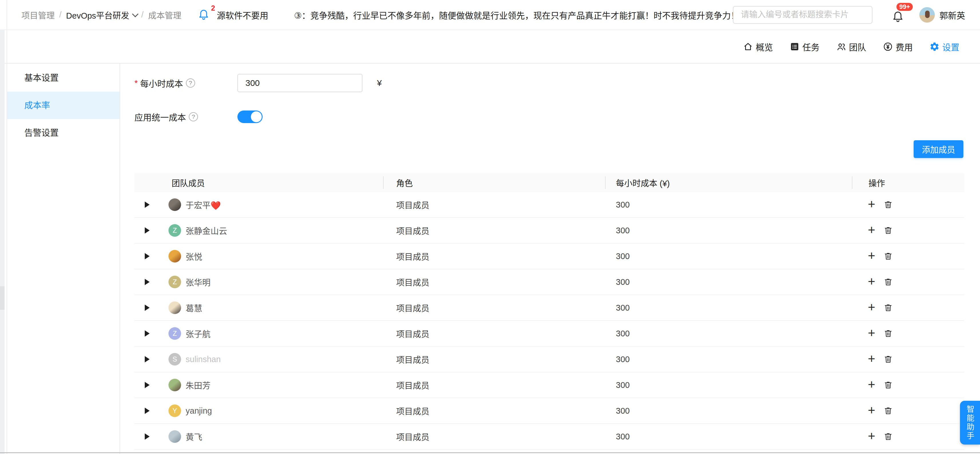 This screenshot has height=454, width=980. Describe the element at coordinates (300, 83) in the screenshot. I see `hourly-cost-input` at that location.